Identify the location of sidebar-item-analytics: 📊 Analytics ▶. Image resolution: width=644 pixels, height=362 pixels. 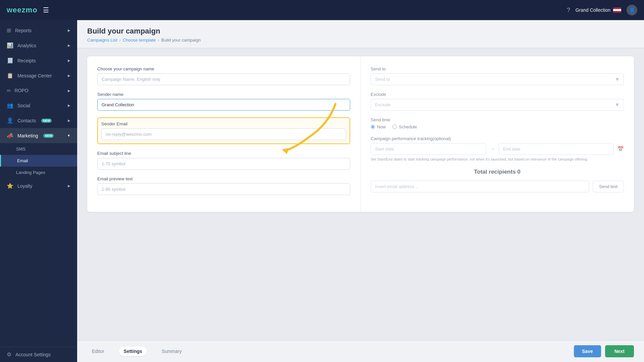
(39, 46).